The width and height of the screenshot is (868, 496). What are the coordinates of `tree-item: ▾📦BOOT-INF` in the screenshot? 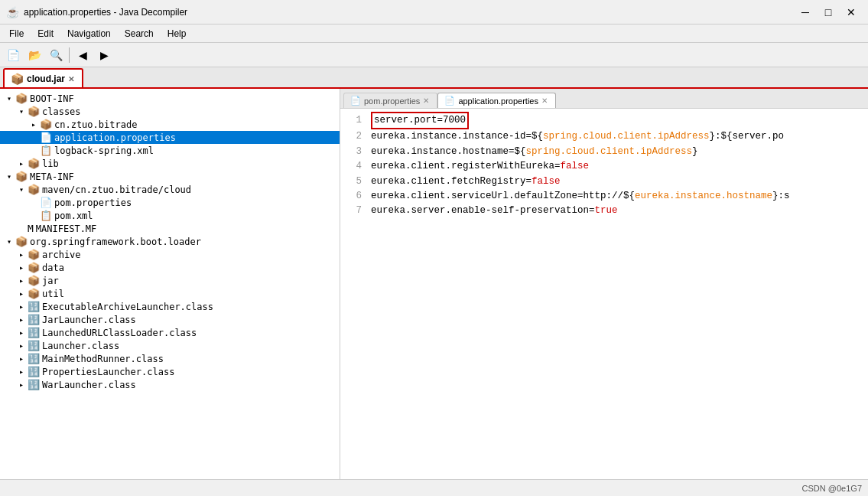 It's located at (170, 98).